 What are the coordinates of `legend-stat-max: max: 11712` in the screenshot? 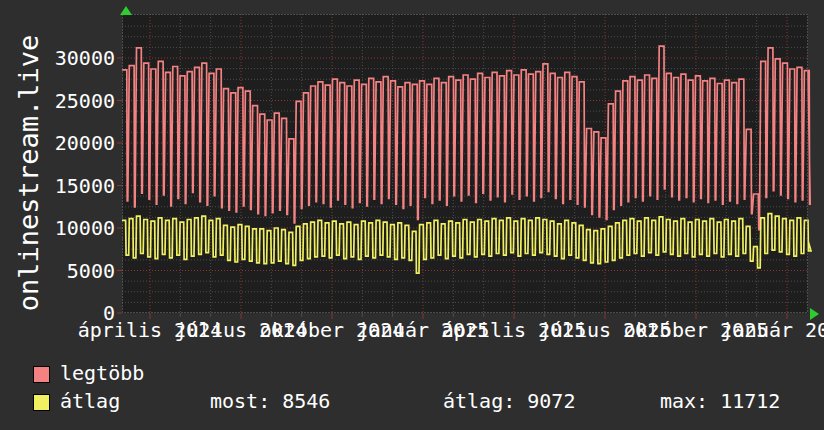 It's located at (720, 401).